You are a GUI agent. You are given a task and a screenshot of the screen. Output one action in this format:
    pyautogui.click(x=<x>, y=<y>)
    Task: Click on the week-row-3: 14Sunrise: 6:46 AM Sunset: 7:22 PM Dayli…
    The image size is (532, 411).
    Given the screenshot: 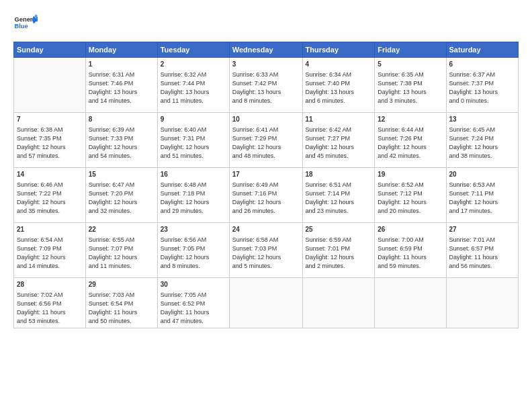 What is the action you would take?
    pyautogui.click(x=266, y=195)
    